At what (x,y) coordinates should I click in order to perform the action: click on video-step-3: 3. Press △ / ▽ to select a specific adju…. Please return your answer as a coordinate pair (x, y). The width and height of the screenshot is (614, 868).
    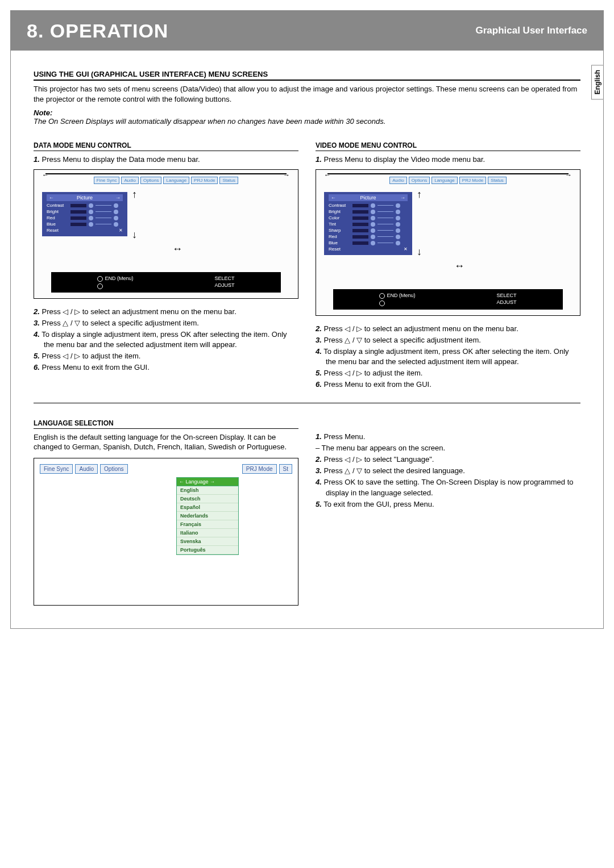
    Looking at the image, I should click on (448, 340).